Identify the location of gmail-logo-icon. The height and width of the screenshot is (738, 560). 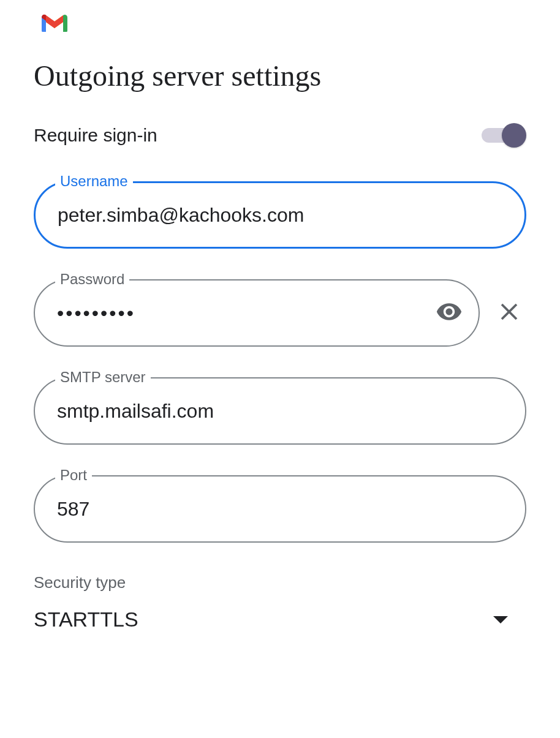
(55, 23).